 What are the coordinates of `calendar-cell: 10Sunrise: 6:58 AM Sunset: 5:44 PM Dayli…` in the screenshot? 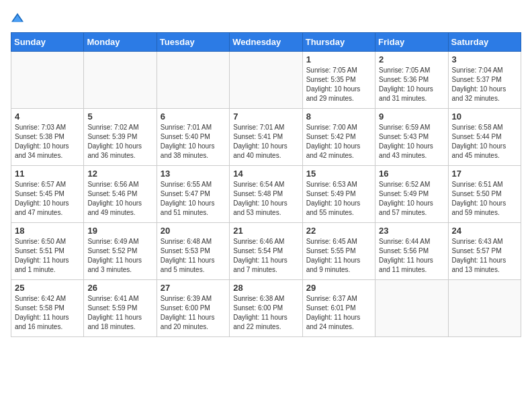 It's located at (484, 137).